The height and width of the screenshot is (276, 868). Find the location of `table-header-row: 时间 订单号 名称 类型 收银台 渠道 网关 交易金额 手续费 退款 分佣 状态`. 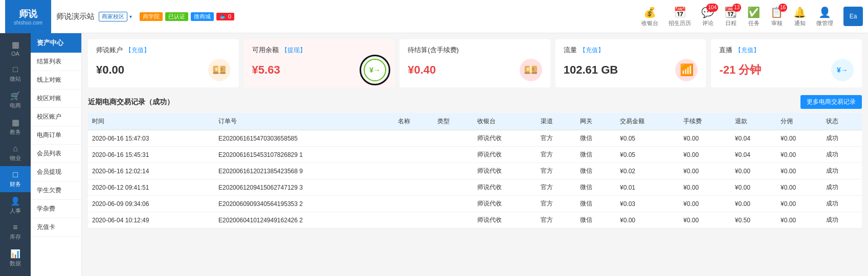

table-header-row: 时间 订单号 名称 类型 收银台 渠道 网关 交易金额 手续费 退款 分佣 状态 is located at coordinates (475, 122).